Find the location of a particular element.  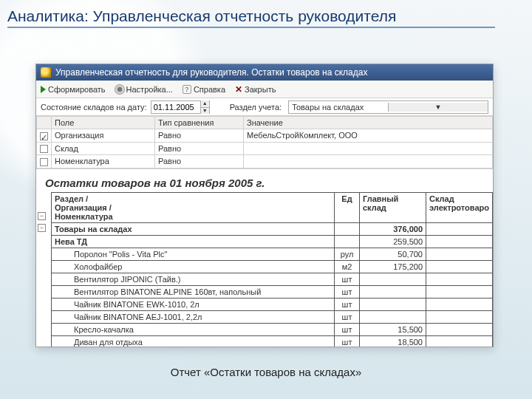

play-icon is located at coordinates (43, 89).